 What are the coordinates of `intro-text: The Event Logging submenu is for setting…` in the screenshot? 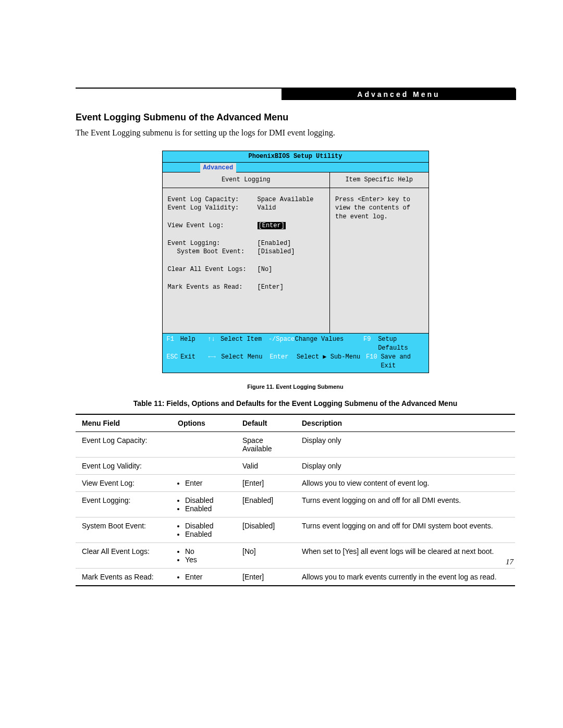 It's located at (295, 133).